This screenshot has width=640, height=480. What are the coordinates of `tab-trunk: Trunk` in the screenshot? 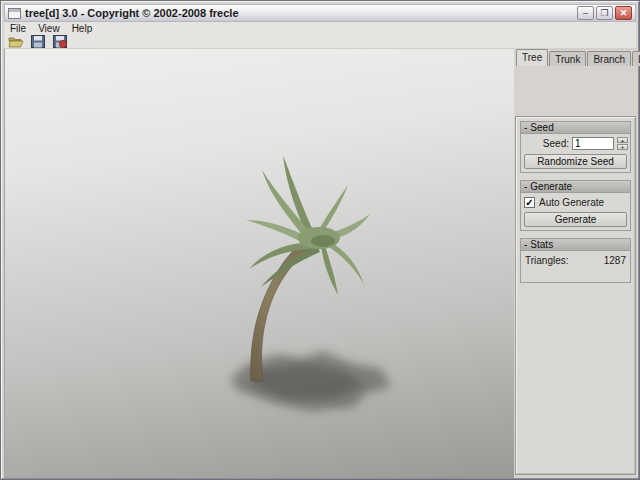 It's located at (568, 58).